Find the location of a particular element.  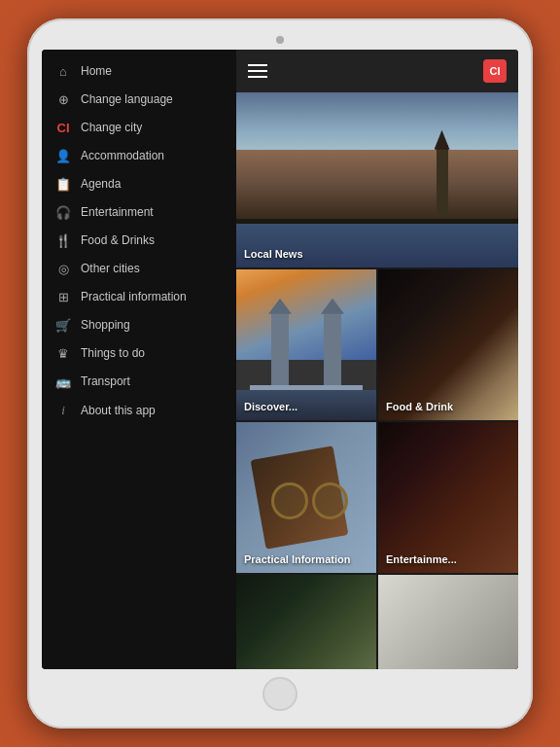

sidebar-item-label: Shopping is located at coordinates (105, 325).